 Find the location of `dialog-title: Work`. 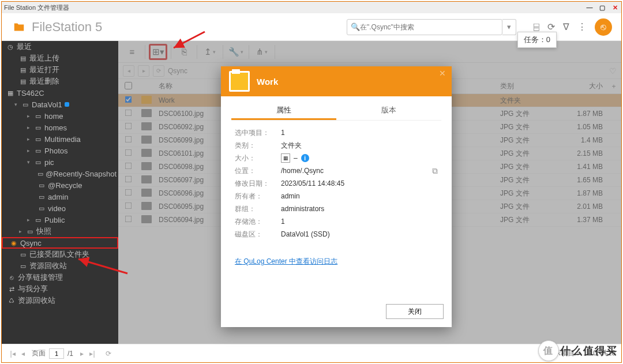

dialog-title: Work is located at coordinates (268, 82).